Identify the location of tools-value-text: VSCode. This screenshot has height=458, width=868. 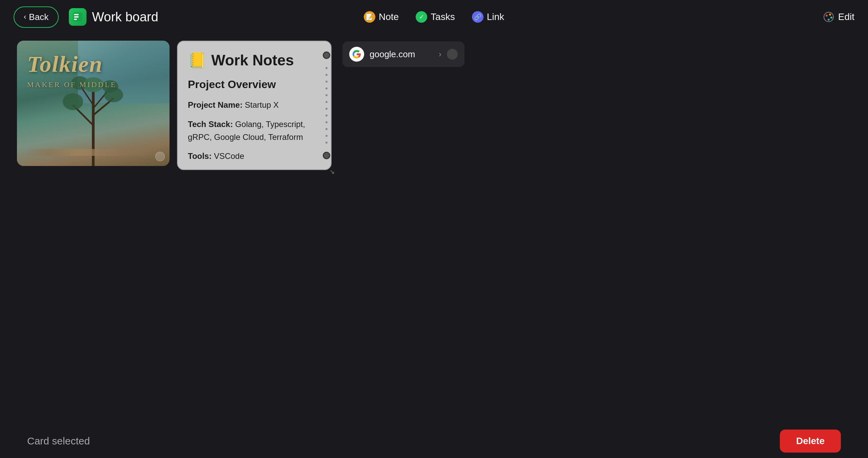
(229, 156).